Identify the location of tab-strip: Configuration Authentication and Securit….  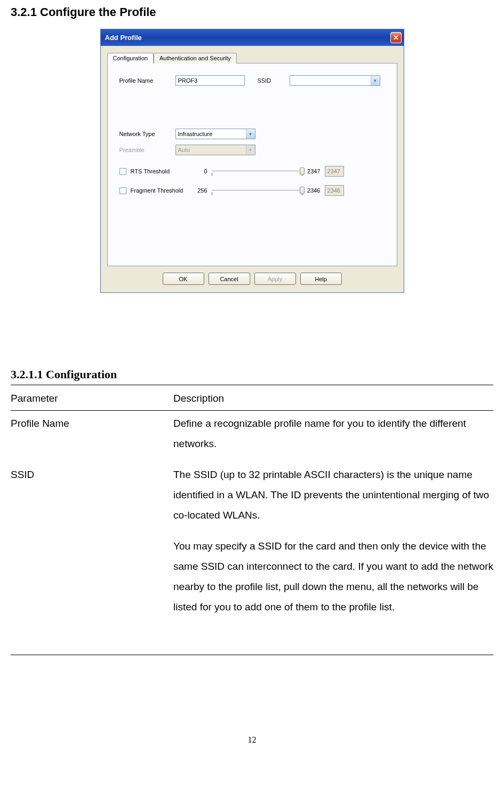
(252, 58).